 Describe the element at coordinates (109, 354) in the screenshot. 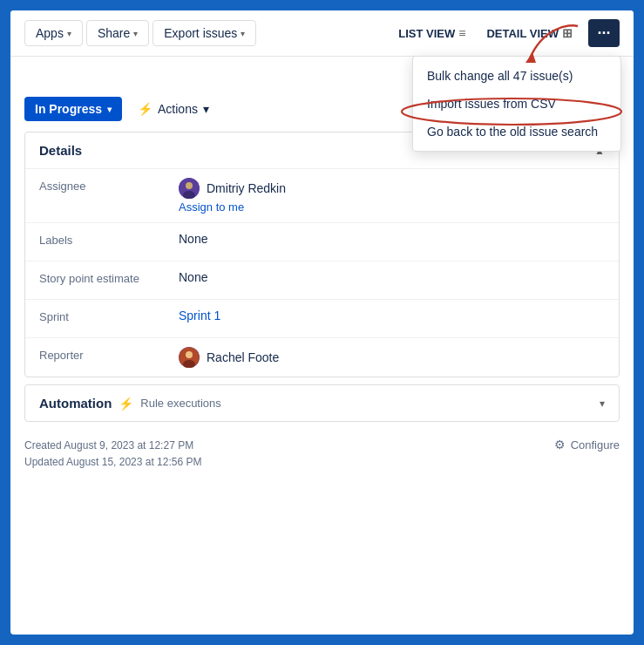

I see `reporter-label: Reporter` at that location.